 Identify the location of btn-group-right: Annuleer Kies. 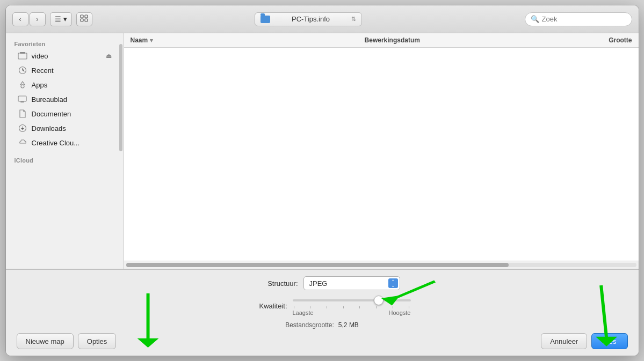
(584, 341).